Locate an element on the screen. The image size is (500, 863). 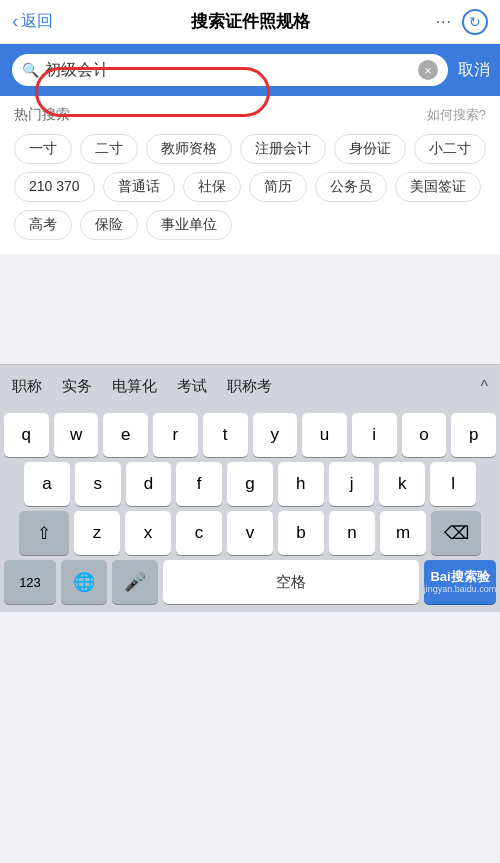
predictive-chevron-icon: ^ is located at coordinates (484, 387).